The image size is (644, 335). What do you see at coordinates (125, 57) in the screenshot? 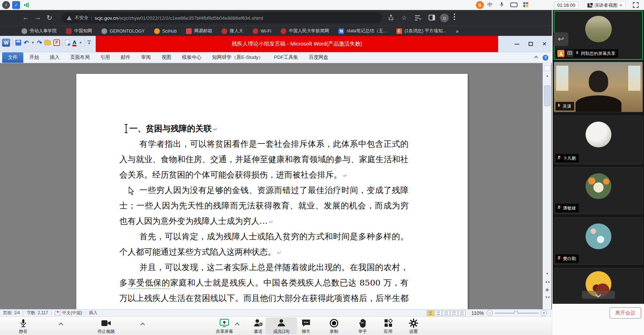
I see `tab-mailings: 邮件` at bounding box center [125, 57].